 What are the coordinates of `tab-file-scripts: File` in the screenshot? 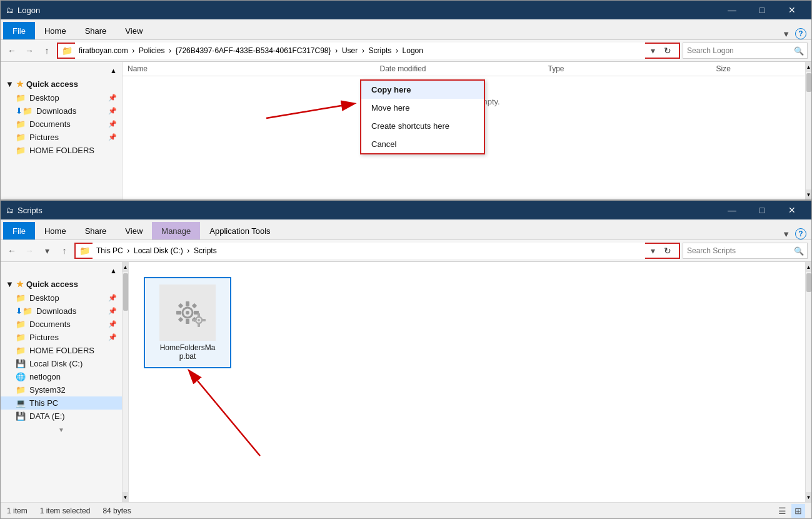 It's located at (19, 231).